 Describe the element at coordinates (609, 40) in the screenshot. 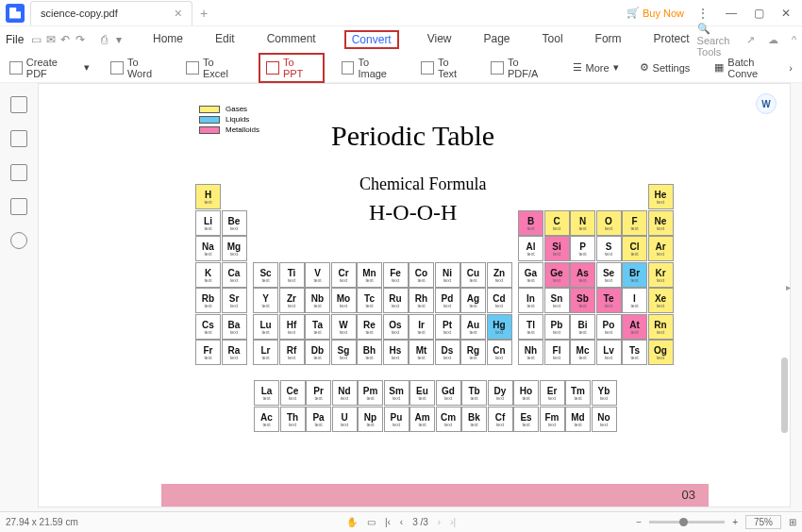

I see `menu-form: Form` at that location.